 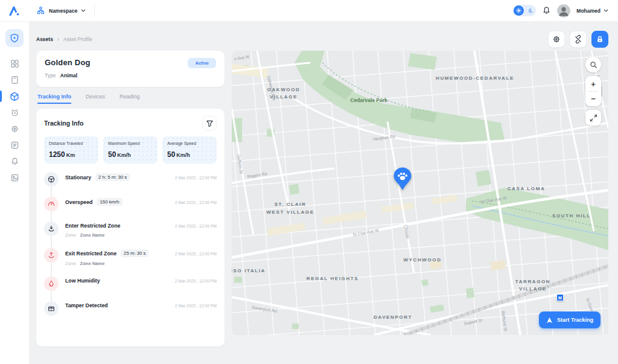 What do you see at coordinates (209, 123) in the screenshot?
I see `filter-button` at bounding box center [209, 123].